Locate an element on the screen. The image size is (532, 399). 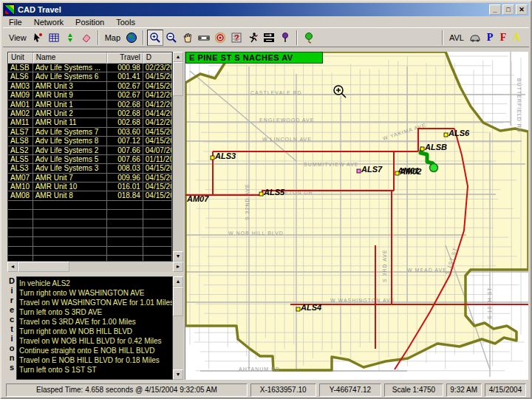
column-header-unit: Unit is located at coordinates (21, 58).